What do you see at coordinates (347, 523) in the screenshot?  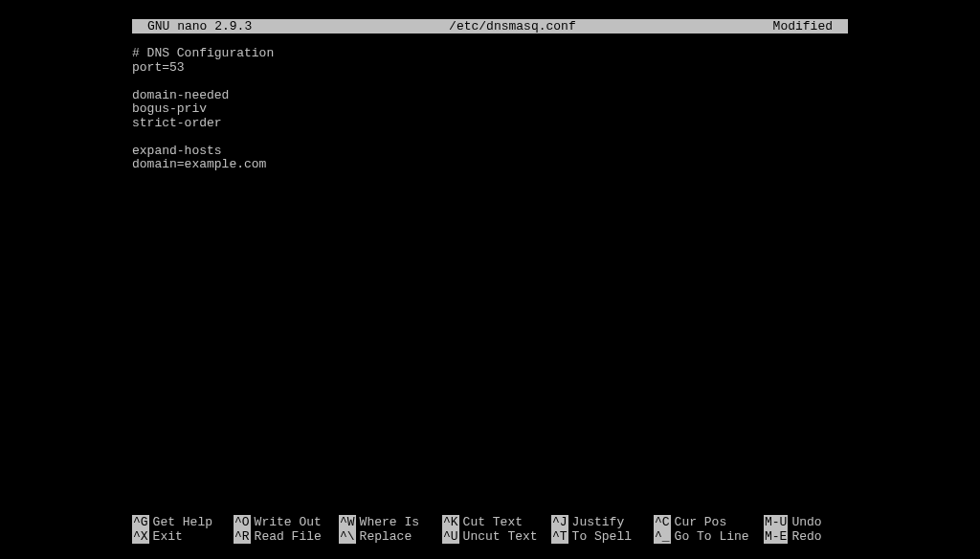 I see `key-badge: ^W` at bounding box center [347, 523].